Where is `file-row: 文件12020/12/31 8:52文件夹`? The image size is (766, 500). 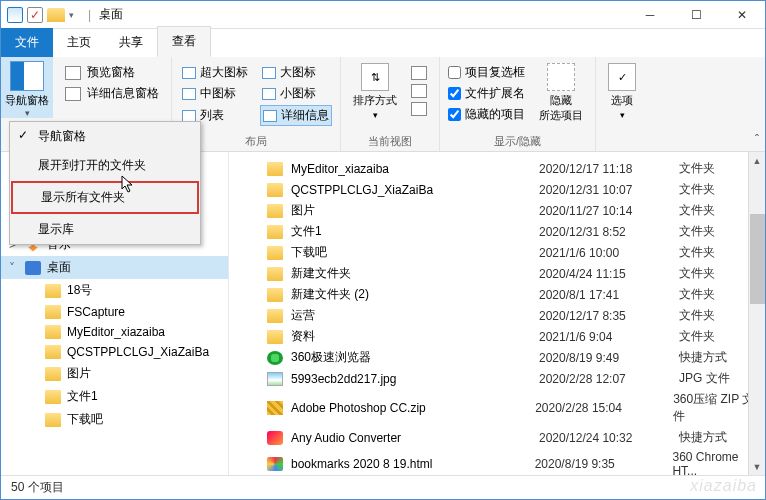
file-row: 文件12020/12/31 8:52文件夹 is located at coordinates (497, 232).